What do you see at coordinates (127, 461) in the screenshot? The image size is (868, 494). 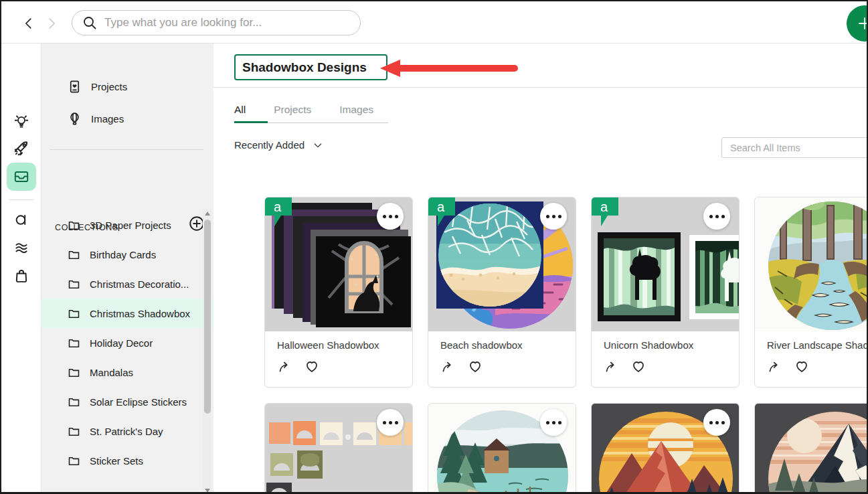 I see `folder-sticker-sets: Sticker Sets` at bounding box center [127, 461].